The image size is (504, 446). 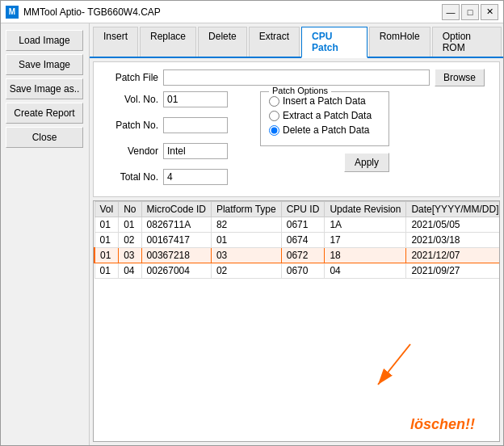 What do you see at coordinates (325, 116) in the screenshot?
I see `radio-extract-row: Extract a Patch Data` at bounding box center [325, 116].